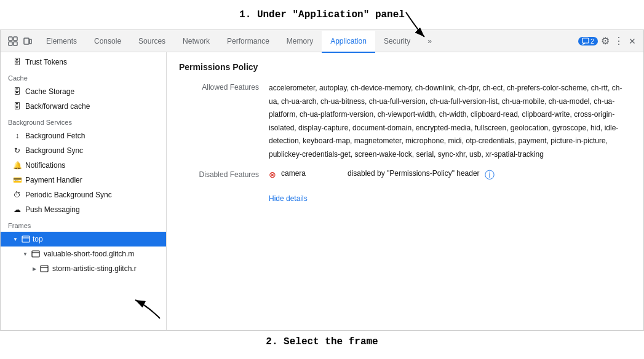 This screenshot has width=644, height=359. What do you see at coordinates (84, 62) in the screenshot?
I see `sidebar-item-trust-tokens: 🗄 Trust Tokens` at bounding box center [84, 62].